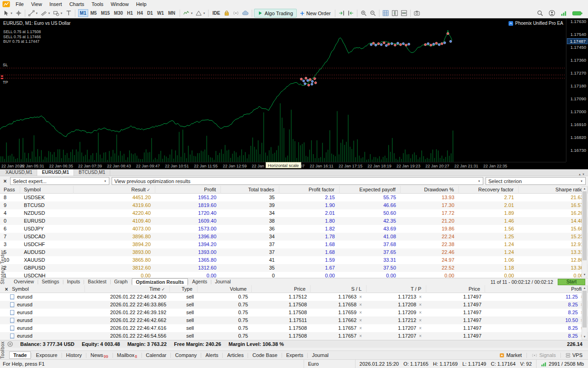  Describe the element at coordinates (294, 252) in the screenshot. I see `optimization-row: 5AUDUSD3893.001393.00371.6837.6522.461.2…` at that location.